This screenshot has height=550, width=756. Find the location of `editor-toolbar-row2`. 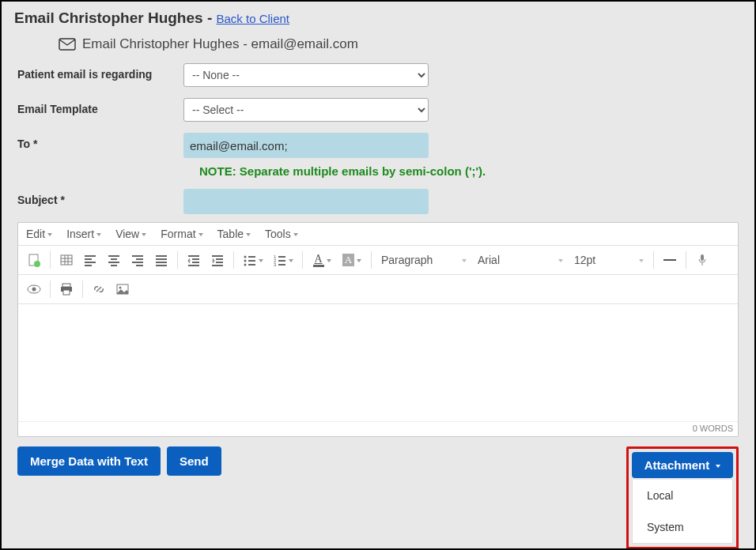

editor-toolbar-row2 is located at coordinates (378, 289).